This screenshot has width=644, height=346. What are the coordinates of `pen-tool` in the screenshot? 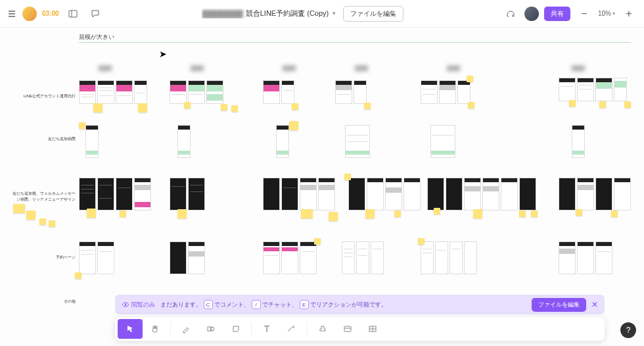 It's located at (186, 329).